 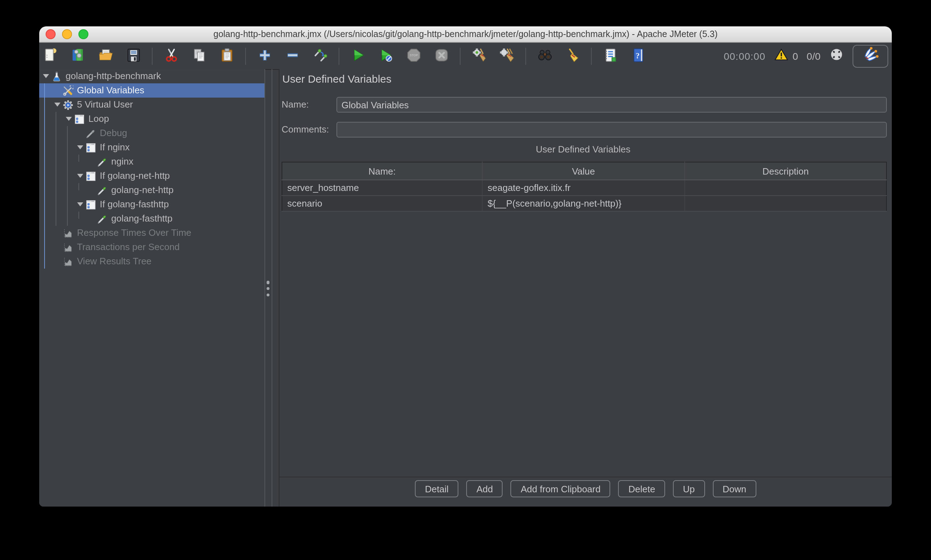 I want to click on tree-item-nginx: nginx, so click(x=152, y=162).